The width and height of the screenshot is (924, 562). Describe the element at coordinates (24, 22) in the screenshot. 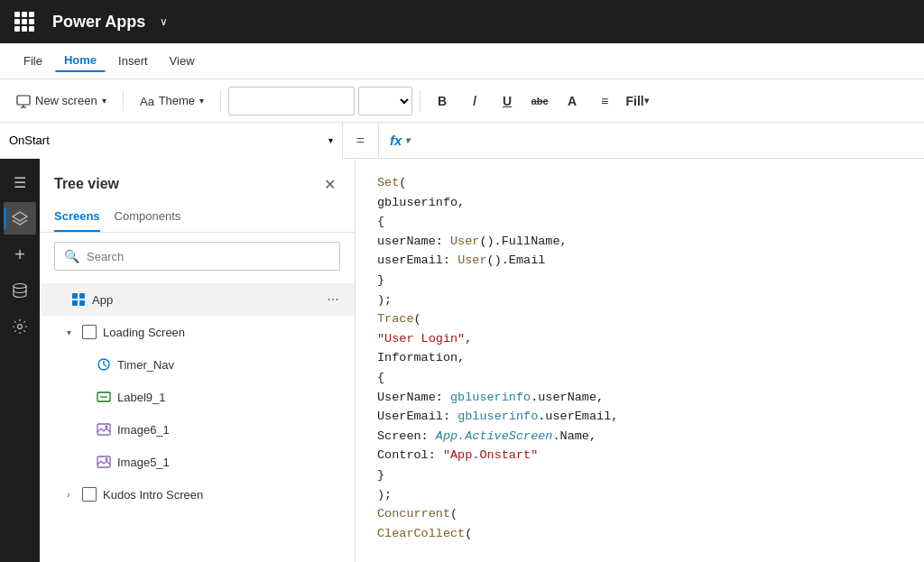

I see `waffle-icon` at that location.